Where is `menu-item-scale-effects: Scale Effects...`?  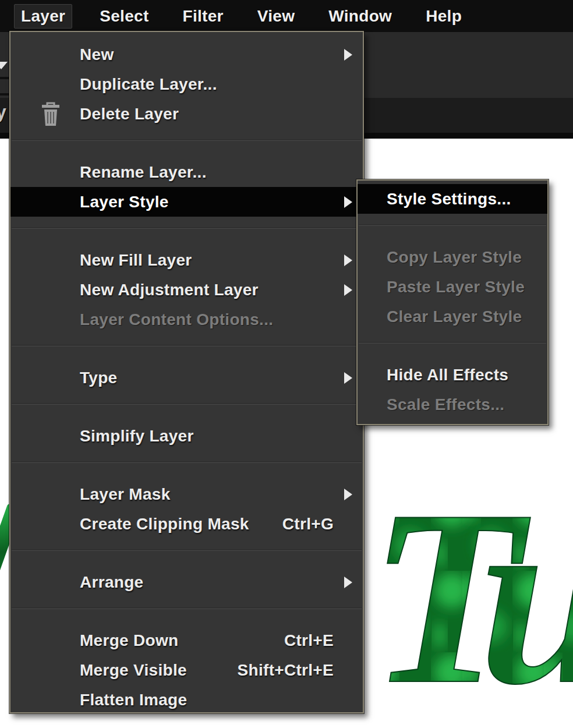
menu-item-scale-effects: Scale Effects... is located at coordinates (452, 404).